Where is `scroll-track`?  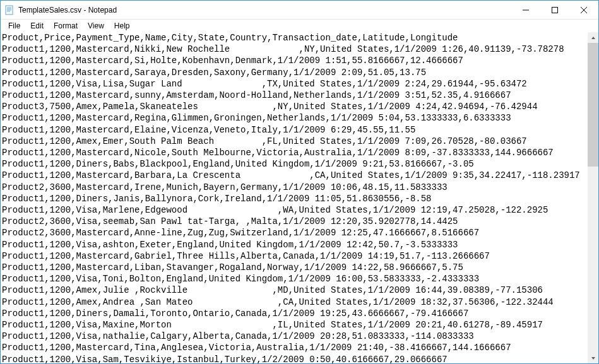 scroll-track is located at coordinates (593, 198).